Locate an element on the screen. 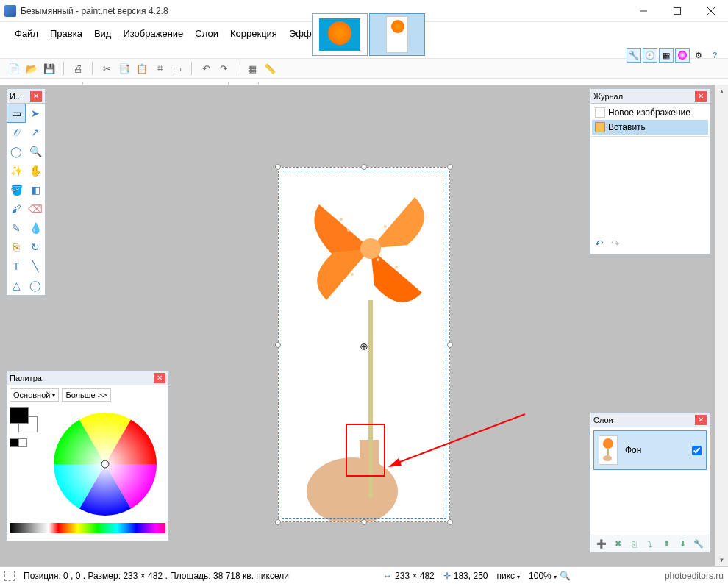 Image resolution: width=728 pixels, height=584 pixels. fill-tool: 🪣 is located at coordinates (16, 190).